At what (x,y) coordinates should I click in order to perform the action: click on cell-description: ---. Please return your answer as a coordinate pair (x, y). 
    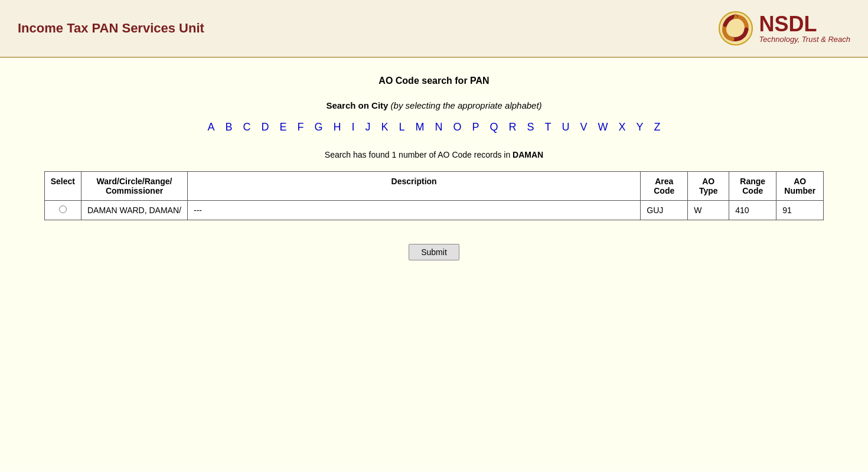
    Looking at the image, I should click on (415, 210).